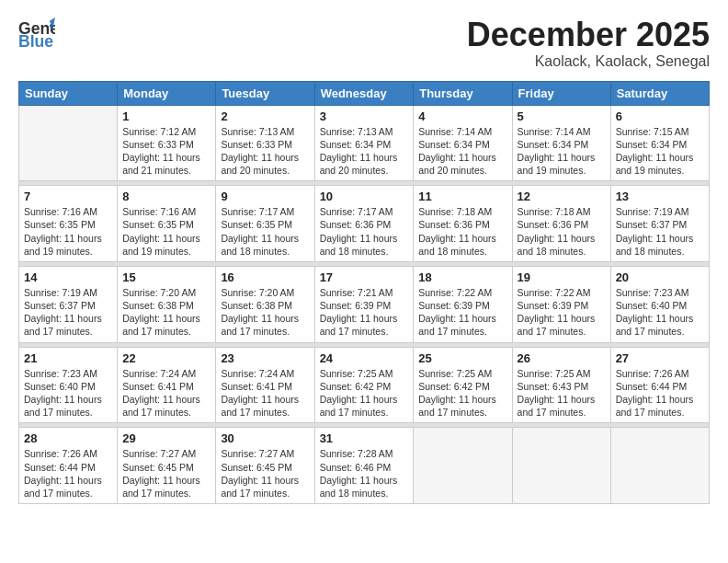 This screenshot has width=728, height=563. What do you see at coordinates (660, 224) in the screenshot?
I see `calendar-cell: 13Sunrise: 7:19 AMSunset: 6:37 PMDayligh…` at bounding box center [660, 224].